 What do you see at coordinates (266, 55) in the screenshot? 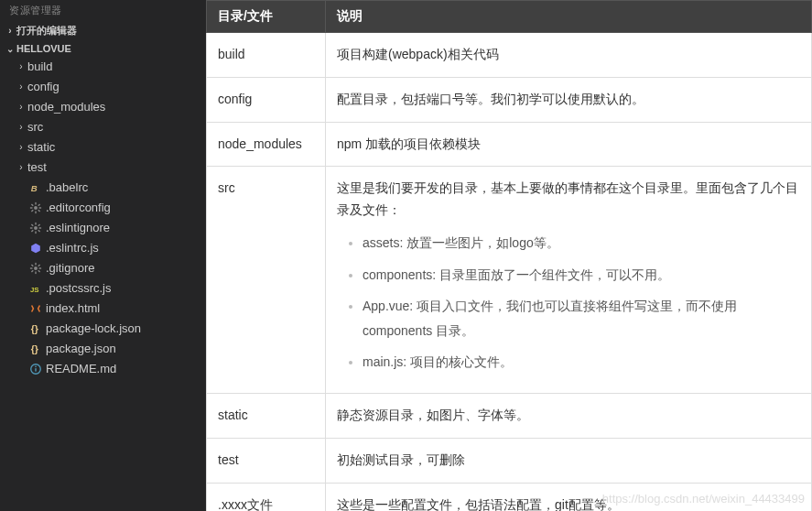
I see `cell-dir: build` at bounding box center [266, 55].